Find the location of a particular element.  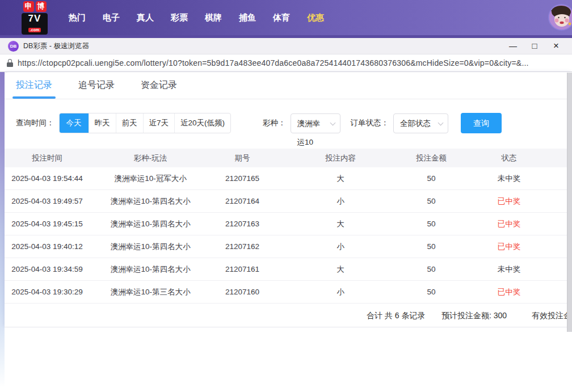

table-header-row: 投注时间 彩种-玩法 期号 投注内容 投注金额 状态 is located at coordinates (286, 158).